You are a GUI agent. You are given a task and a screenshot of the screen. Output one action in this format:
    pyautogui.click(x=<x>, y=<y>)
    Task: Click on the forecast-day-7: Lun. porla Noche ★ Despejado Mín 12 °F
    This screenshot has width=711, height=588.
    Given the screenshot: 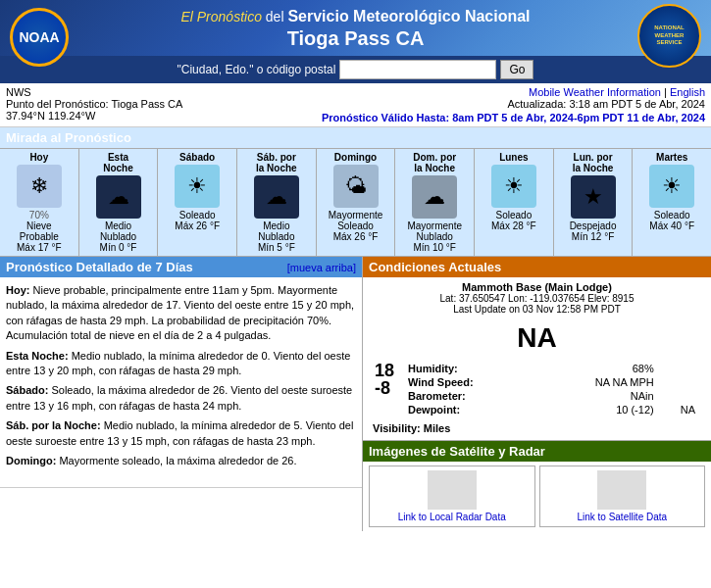 What is the action you would take?
    pyautogui.click(x=594, y=202)
    